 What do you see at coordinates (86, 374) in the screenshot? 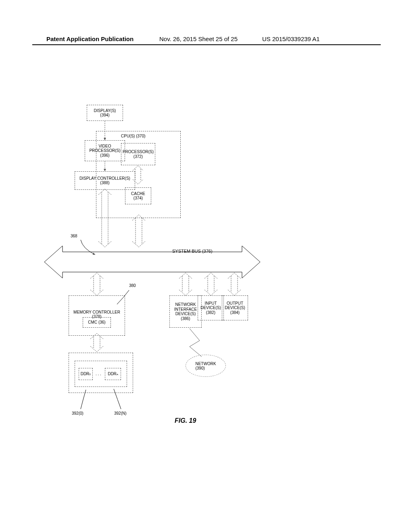
I see `ddr0-label: DDR₀` at bounding box center [86, 374].